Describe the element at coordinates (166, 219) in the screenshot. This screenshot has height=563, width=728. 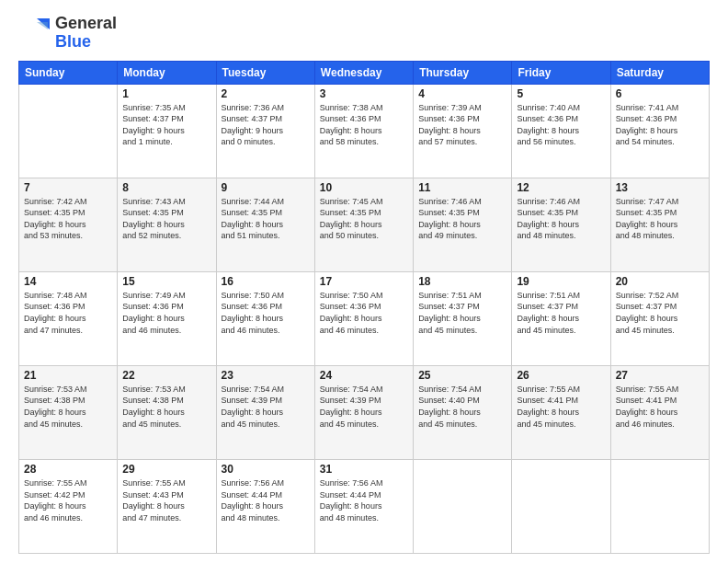
I see `cell-text: Sunrise: 7:43 AM Sunset: 4:35 PM Dayligh…` at that location.